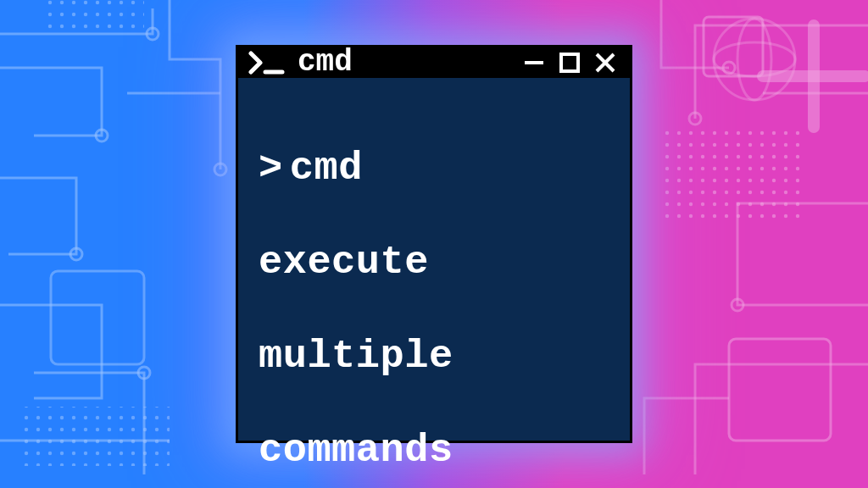 Image resolution: width=868 pixels, height=488 pixels. Describe the element at coordinates (268, 63) in the screenshot. I see `terminal-prompt-icon` at that location.